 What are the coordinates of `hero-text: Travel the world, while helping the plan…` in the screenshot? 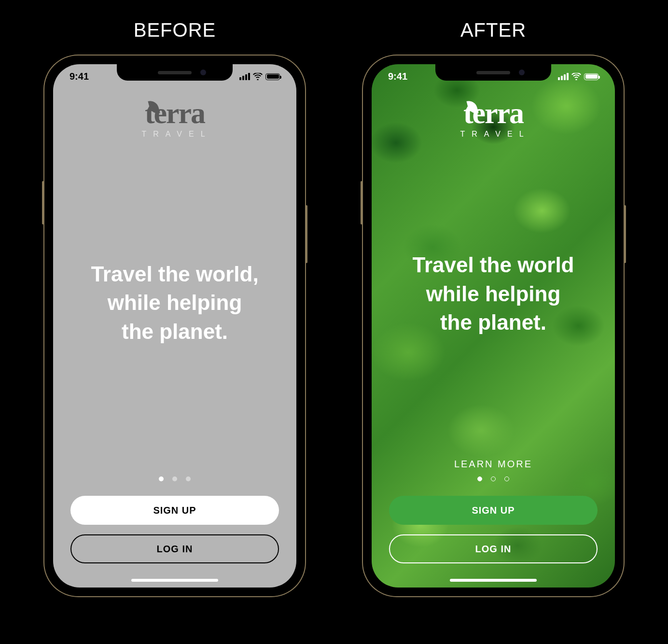 It's located at (175, 303).